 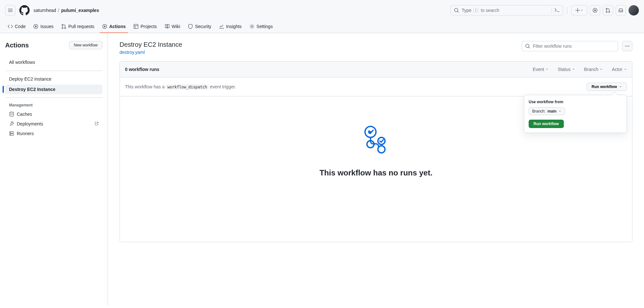 What do you see at coordinates (579, 10) in the screenshot?
I see `create-new-button` at bounding box center [579, 10].